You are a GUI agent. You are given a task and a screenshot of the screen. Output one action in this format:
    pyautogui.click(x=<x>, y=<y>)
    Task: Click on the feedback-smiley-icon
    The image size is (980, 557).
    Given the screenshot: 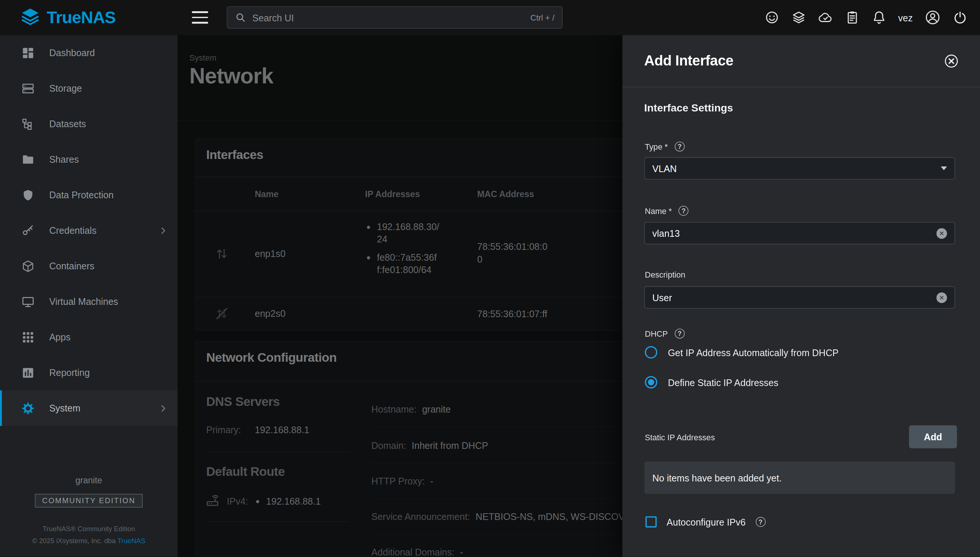 What is the action you would take?
    pyautogui.click(x=772, y=18)
    